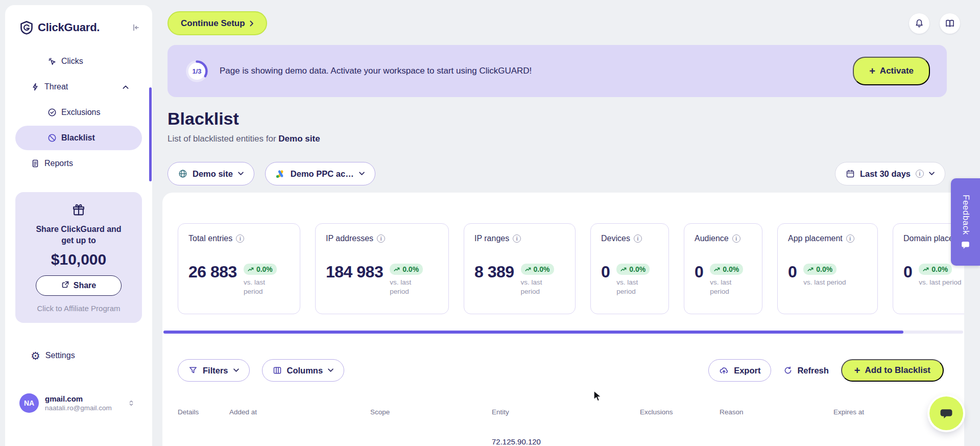 The image size is (980, 446). What do you see at coordinates (931, 174) in the screenshot?
I see `chevron-down-icon` at bounding box center [931, 174].